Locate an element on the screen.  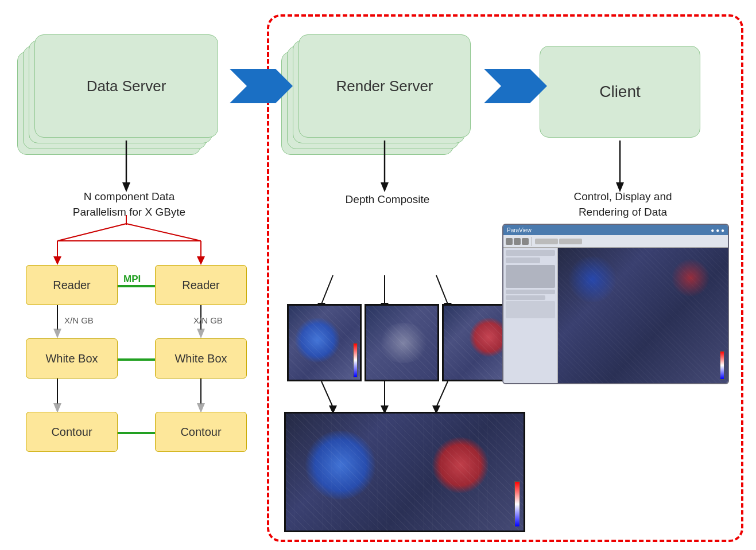
client-box: Client is located at coordinates (620, 92).